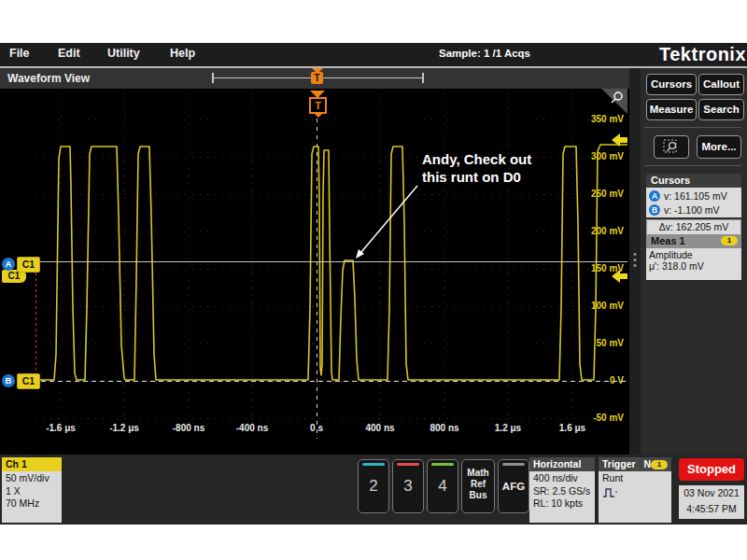 The height and width of the screenshot is (560, 747). What do you see at coordinates (476, 168) in the screenshot?
I see `callout-annotation: Andy, Check out this runt on D0` at bounding box center [476, 168].